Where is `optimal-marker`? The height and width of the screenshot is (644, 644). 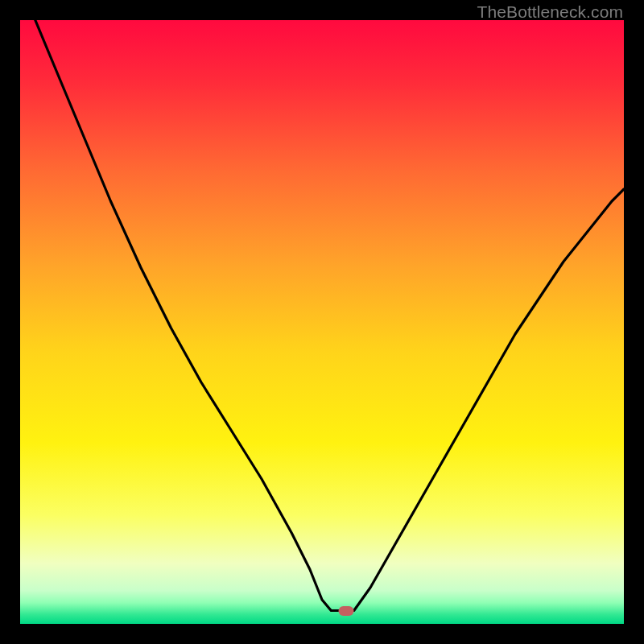
optimal-marker is located at coordinates (346, 611).